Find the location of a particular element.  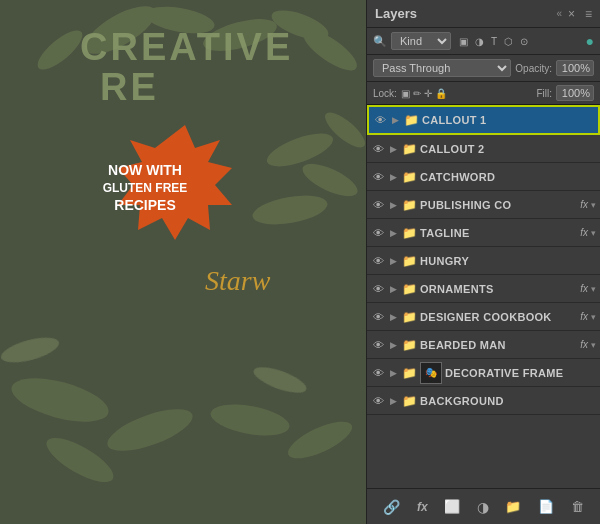

layer-item: 👁▶📁BEARDED MANfx▾ is located at coordinates (484, 345).